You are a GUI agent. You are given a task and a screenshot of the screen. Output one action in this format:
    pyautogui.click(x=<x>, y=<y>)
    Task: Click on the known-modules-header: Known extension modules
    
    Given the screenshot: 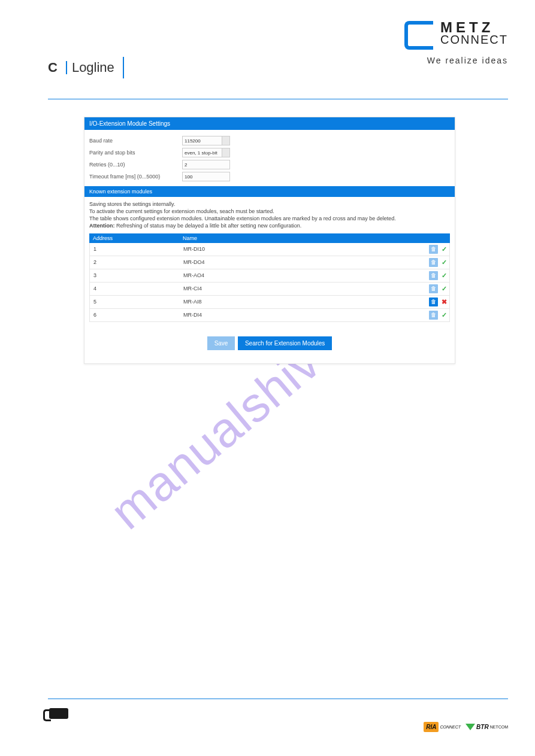 What is the action you would take?
    pyautogui.click(x=270, y=192)
    